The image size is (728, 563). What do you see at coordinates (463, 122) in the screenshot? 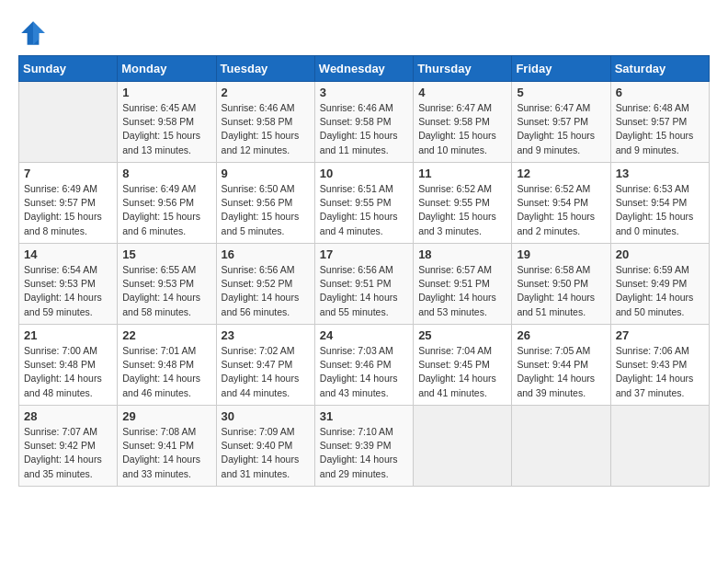
I see `calendar-cell: 4Sunrise: 6:47 AM Sunset: 9:58 PM Daylig…` at bounding box center [463, 122].